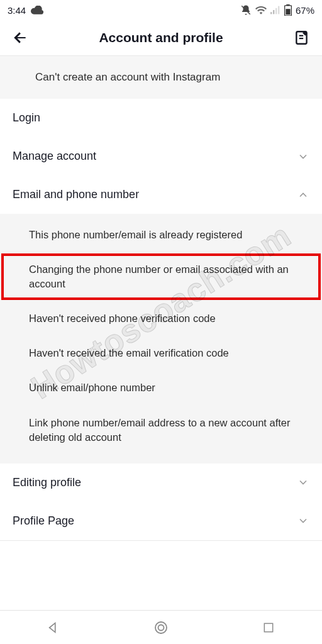 Image resolution: width=322 pixels, height=644 pixels. I want to click on bell-off-icon, so click(246, 10).